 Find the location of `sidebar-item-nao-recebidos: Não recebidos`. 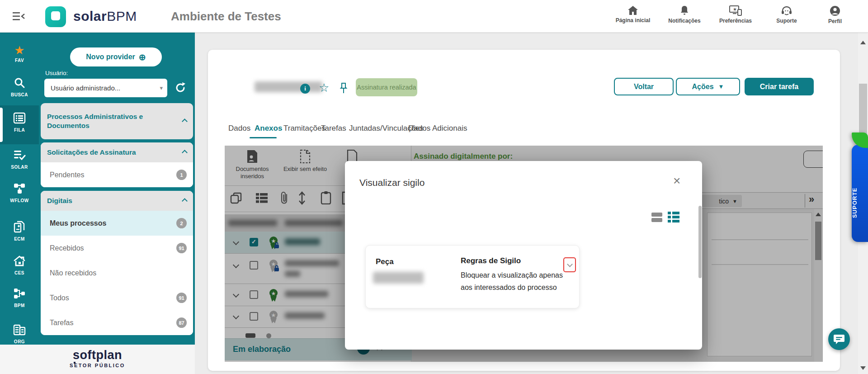

sidebar-item-nao-recebidos: Não recebidos is located at coordinates (117, 273).